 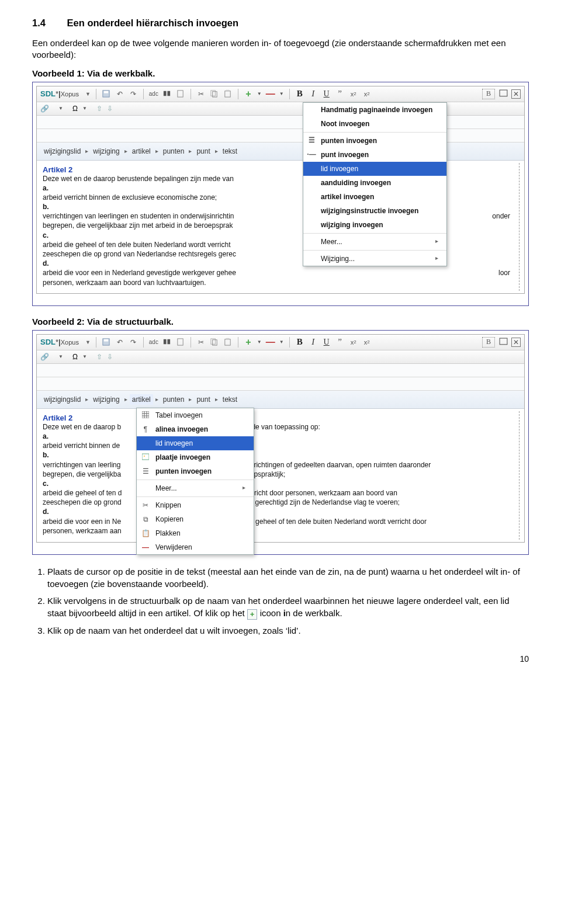 I want to click on menu-item-wijziging: Wijziging...▸, so click(x=375, y=259).